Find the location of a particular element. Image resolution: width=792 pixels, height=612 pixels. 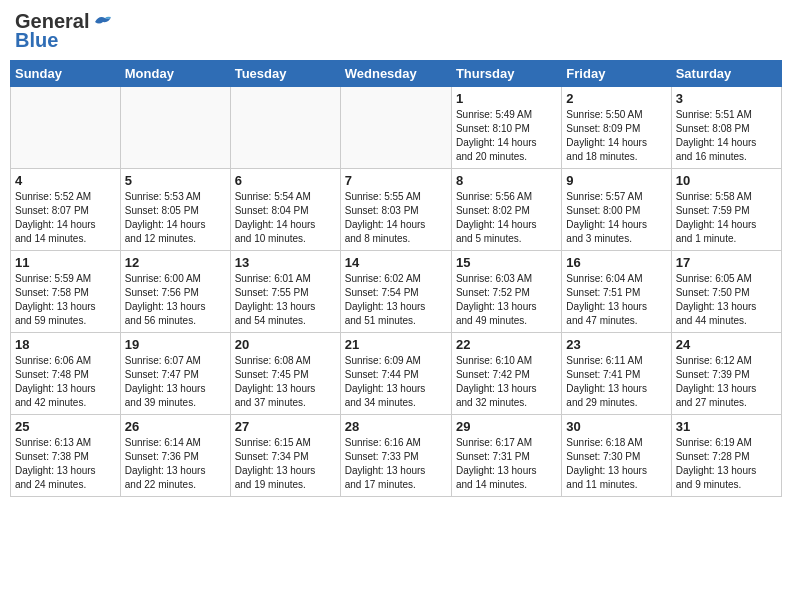

weekday-header-wednesday: Wednesday is located at coordinates (396, 74).